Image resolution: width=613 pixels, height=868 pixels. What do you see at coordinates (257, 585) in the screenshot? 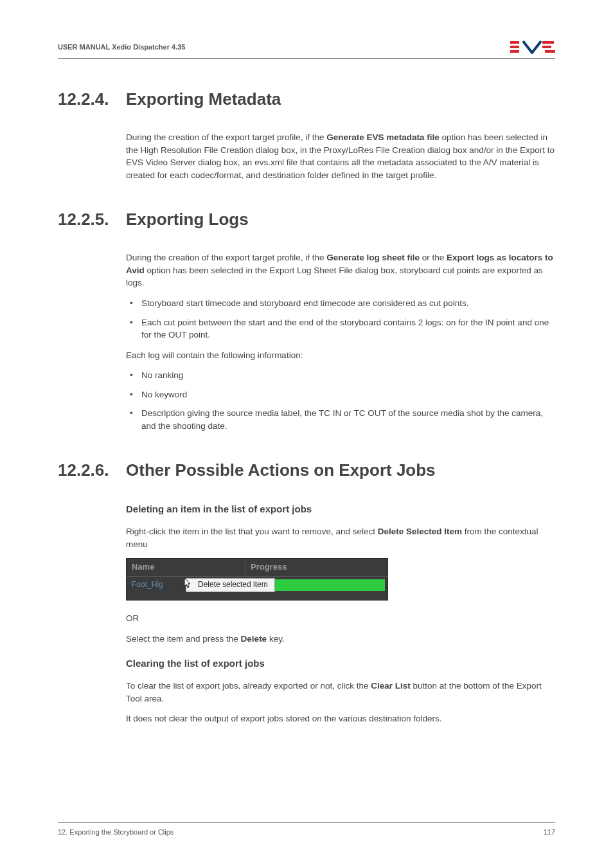
I see `table-row: Foot_Hig Delete selected item` at bounding box center [257, 585].